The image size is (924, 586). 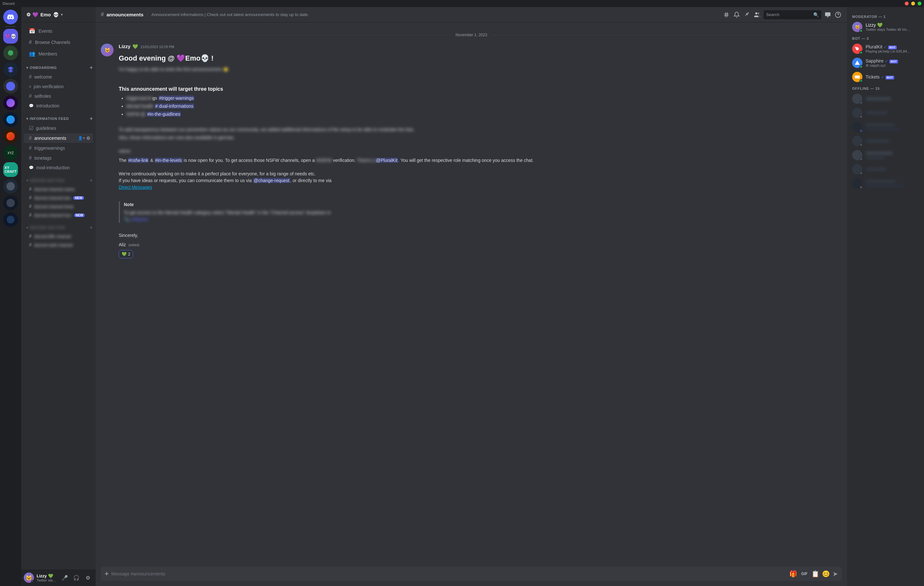 I want to click on server-icon-s5, so click(x=11, y=103).